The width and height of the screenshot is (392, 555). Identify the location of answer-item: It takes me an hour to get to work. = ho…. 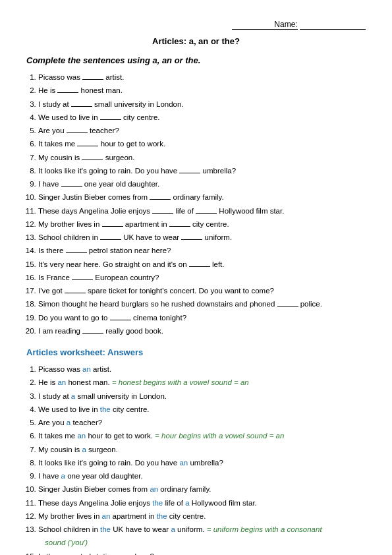
(202, 436).